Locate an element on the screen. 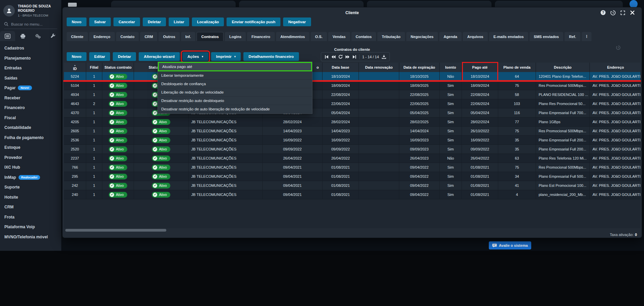  more-tabs-icon: ⋮ is located at coordinates (586, 36).